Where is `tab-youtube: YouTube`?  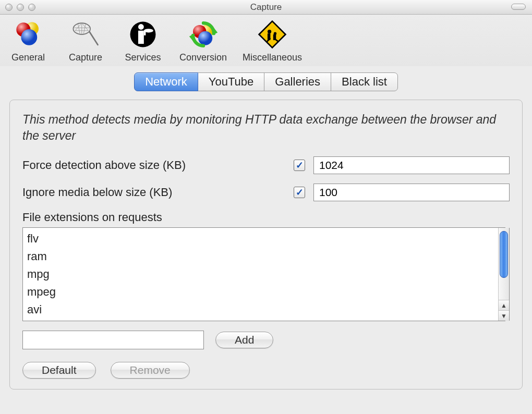 tab-youtube: YouTube is located at coordinates (231, 82).